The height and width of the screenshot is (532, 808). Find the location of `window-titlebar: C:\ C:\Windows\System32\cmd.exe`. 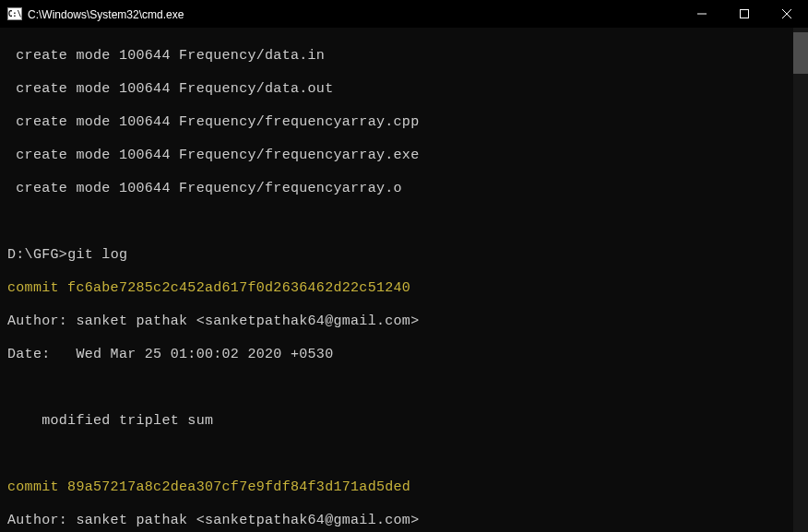

window-titlebar: C:\ C:\Windows\System32\cmd.exe is located at coordinates (404, 14).